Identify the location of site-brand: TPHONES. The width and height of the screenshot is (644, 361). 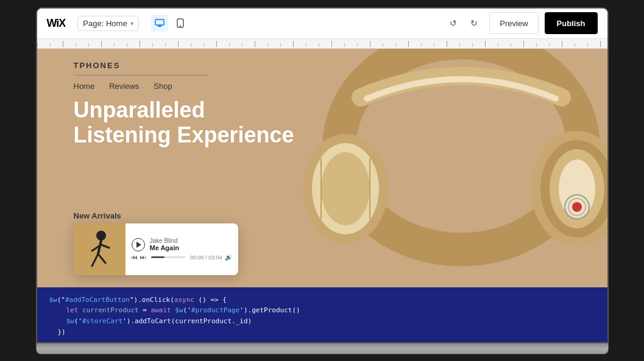
(322, 66).